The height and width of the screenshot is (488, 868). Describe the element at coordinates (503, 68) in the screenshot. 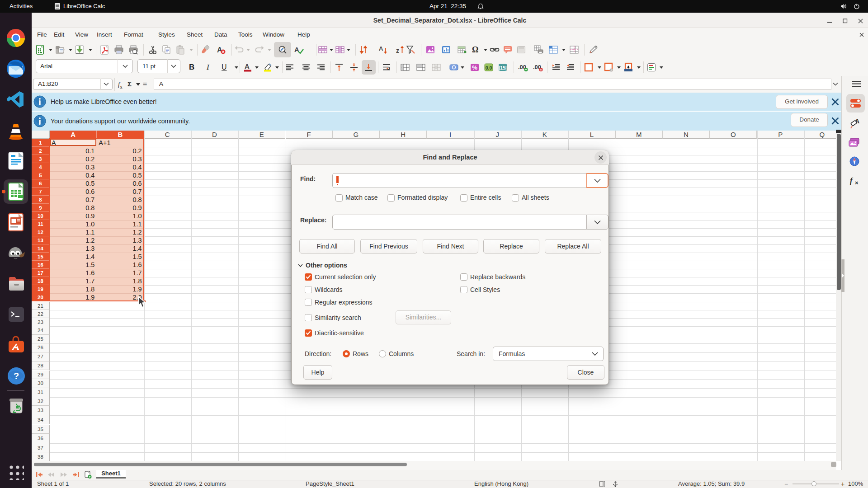

I see `svg-text: |15|` at that location.